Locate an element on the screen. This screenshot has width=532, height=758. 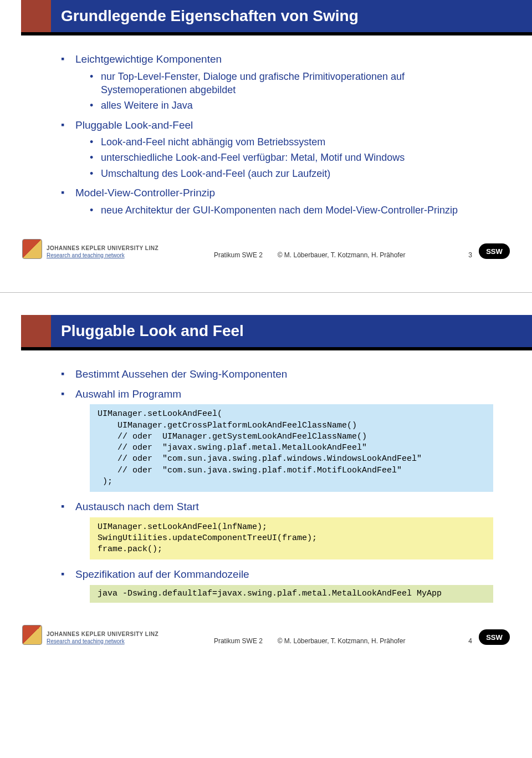
bullet-label: Bestimmt Aussehen der Swing-Komponenten is located at coordinates (181, 374).